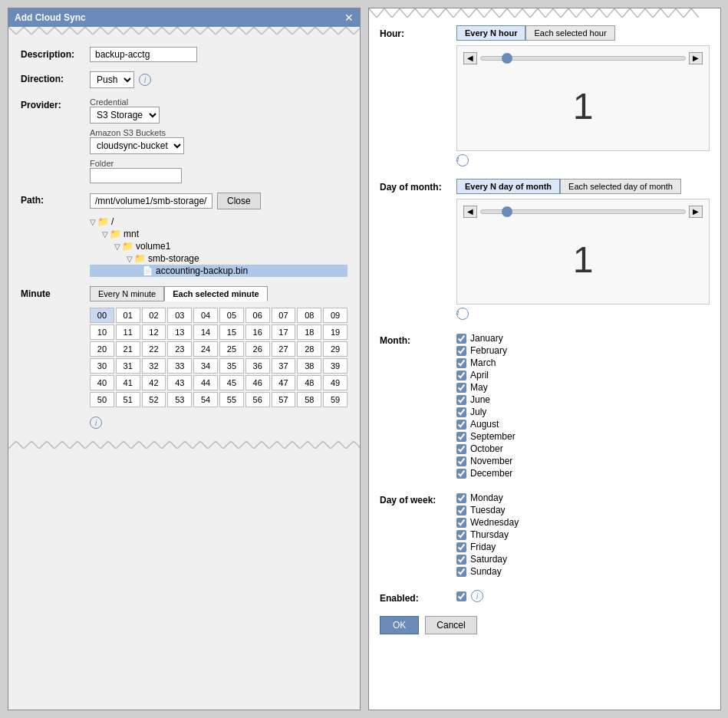 The width and height of the screenshot is (728, 718). What do you see at coordinates (451, 625) in the screenshot?
I see `cancel-button: Cancel` at bounding box center [451, 625].